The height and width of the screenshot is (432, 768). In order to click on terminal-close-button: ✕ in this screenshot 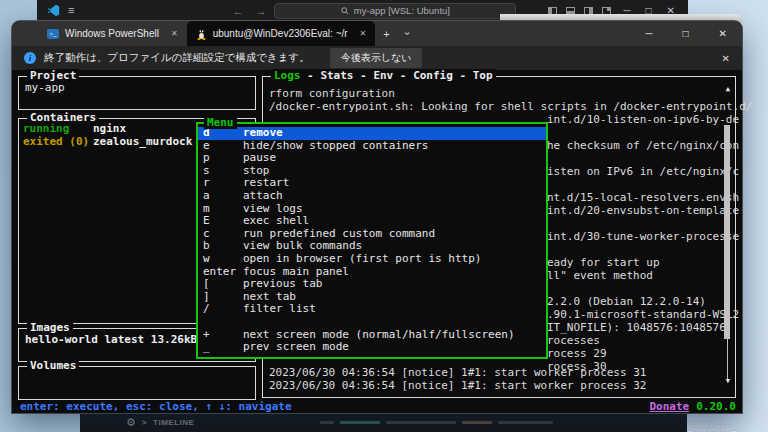, I will do `click(723, 34)`.